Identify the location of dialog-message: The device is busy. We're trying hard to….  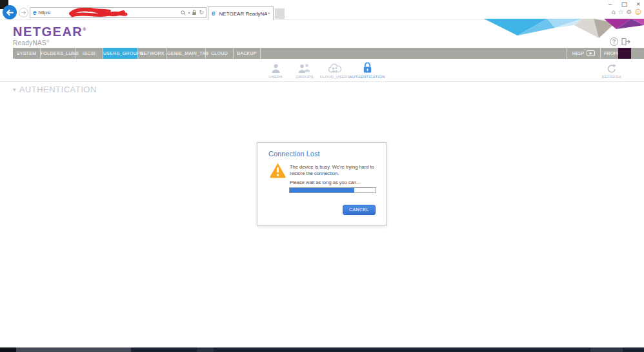
(332, 171).